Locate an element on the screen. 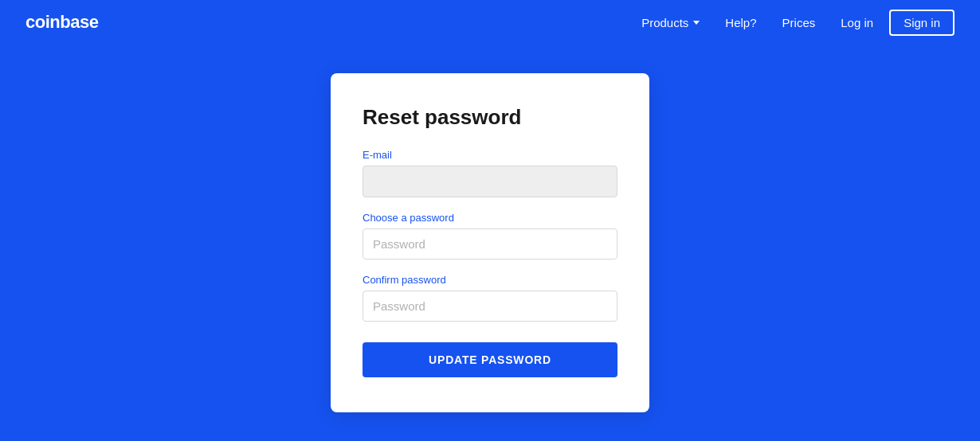  card-title: Reset password is located at coordinates (490, 118).